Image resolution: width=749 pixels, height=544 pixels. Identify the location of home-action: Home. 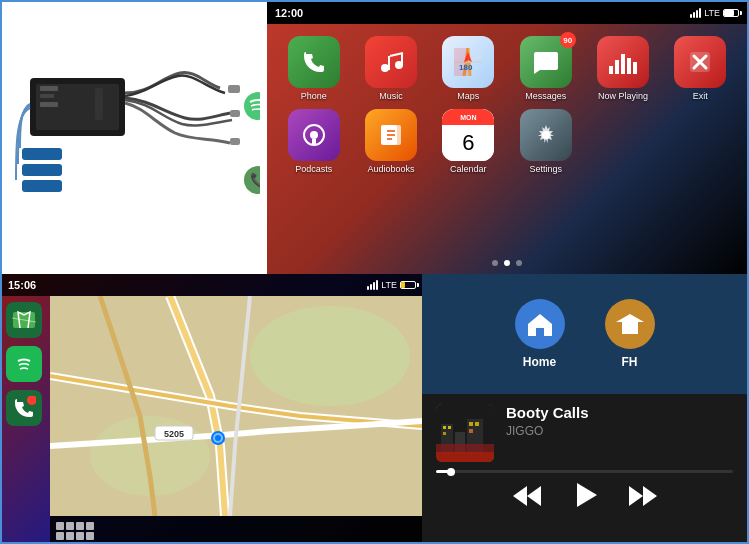
(540, 334).